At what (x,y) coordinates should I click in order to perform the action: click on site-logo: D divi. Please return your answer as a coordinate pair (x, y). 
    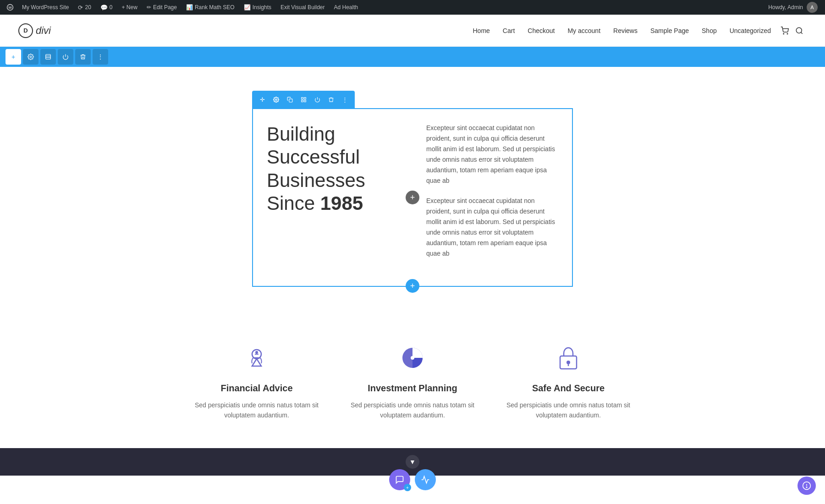
    Looking at the image, I should click on (35, 31).